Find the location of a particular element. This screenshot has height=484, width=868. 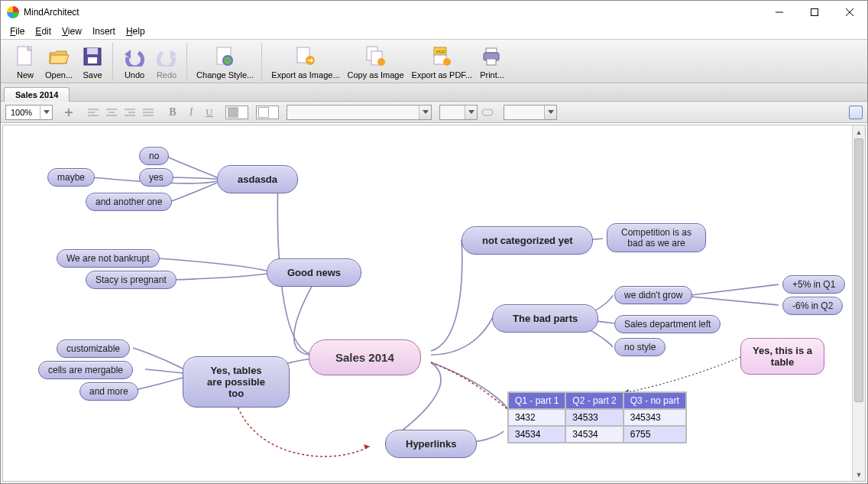

table-cell: 345343 is located at coordinates (655, 417).